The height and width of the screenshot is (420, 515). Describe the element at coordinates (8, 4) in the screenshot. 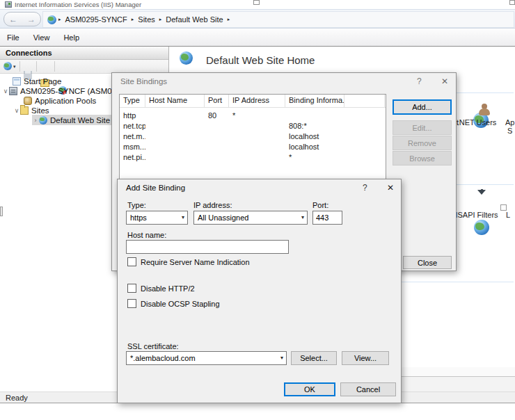

I see `iis-app-icon` at that location.